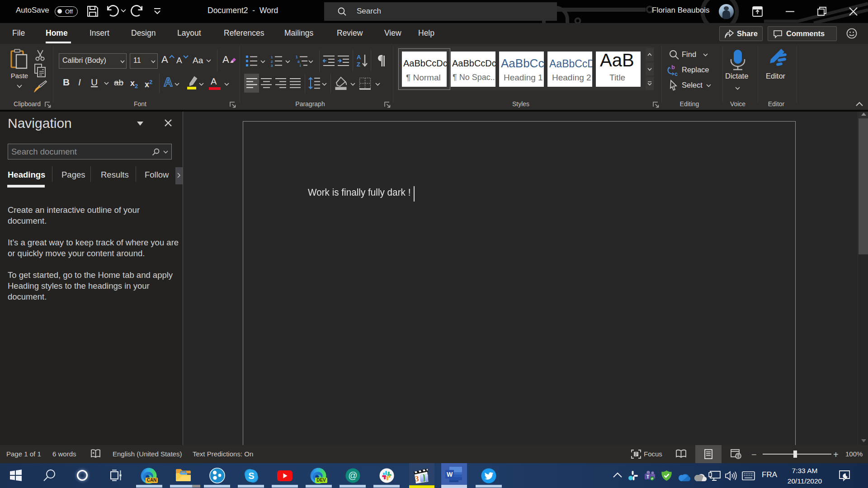  Describe the element at coordinates (251, 476) in the screenshot. I see `svg-text: S` at that location.